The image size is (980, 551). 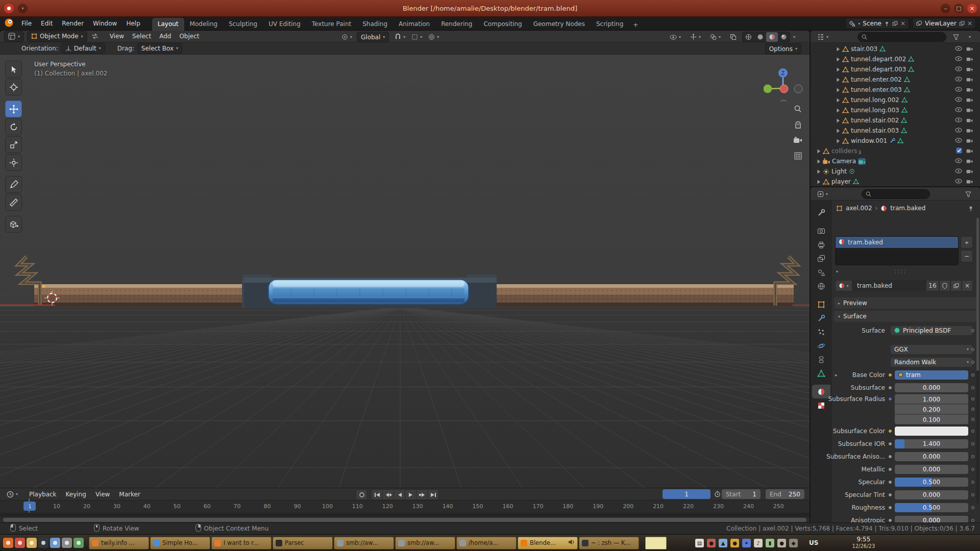 I want to click on outliner-row-window-001: window.001, so click(x=895, y=141).